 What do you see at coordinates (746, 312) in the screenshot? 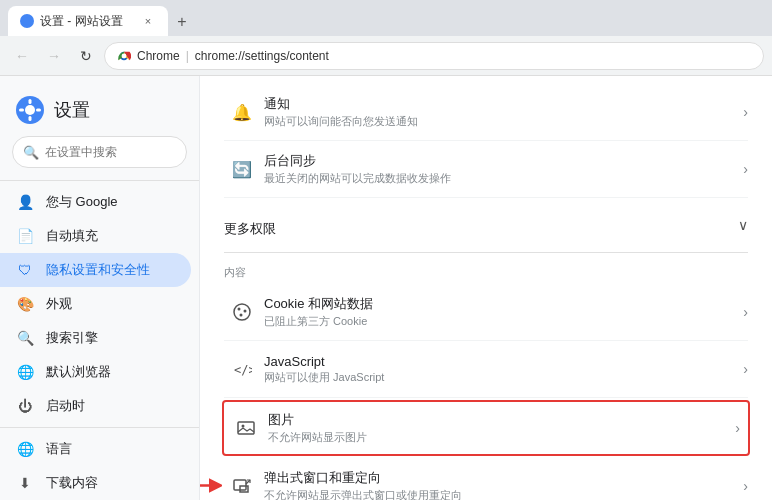
I see `cookies-arrow: ›` at bounding box center [746, 312].